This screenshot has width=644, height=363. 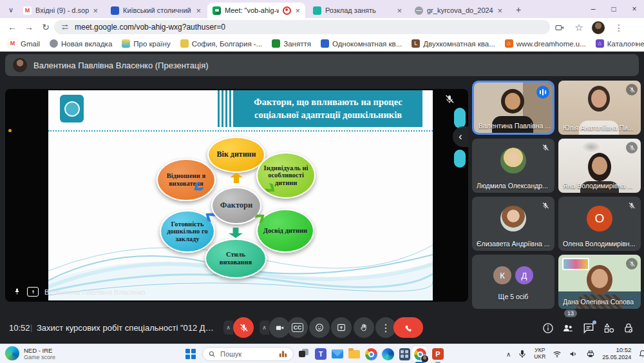 What do you see at coordinates (404, 355) in the screenshot?
I see `calculator-icon` at bounding box center [404, 355].